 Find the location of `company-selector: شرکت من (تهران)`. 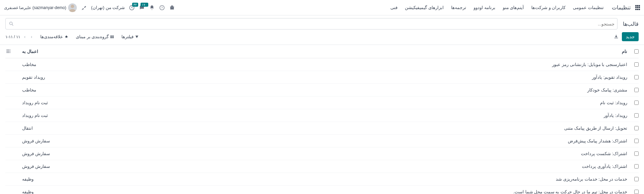

company-selector: شرکت من (تهران) is located at coordinates (108, 7).